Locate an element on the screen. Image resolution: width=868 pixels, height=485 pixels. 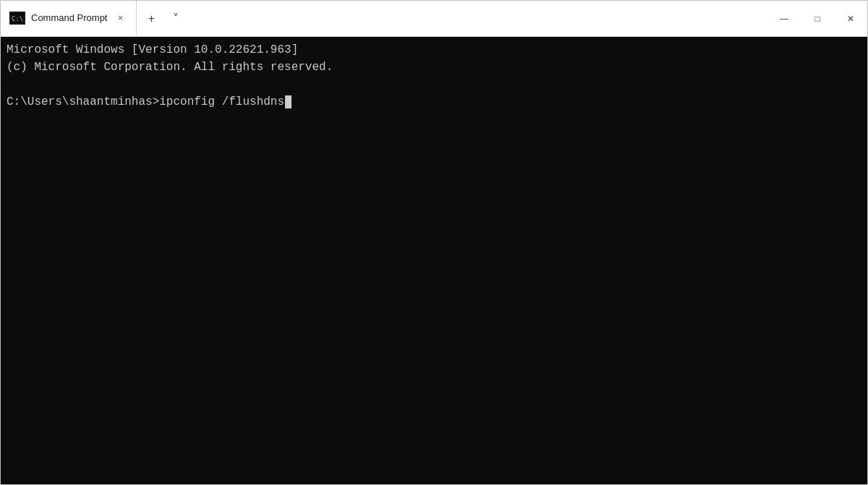
prompt-text: C:\Users\shaantminhas>ipconfig /flushdns is located at coordinates (145, 102).